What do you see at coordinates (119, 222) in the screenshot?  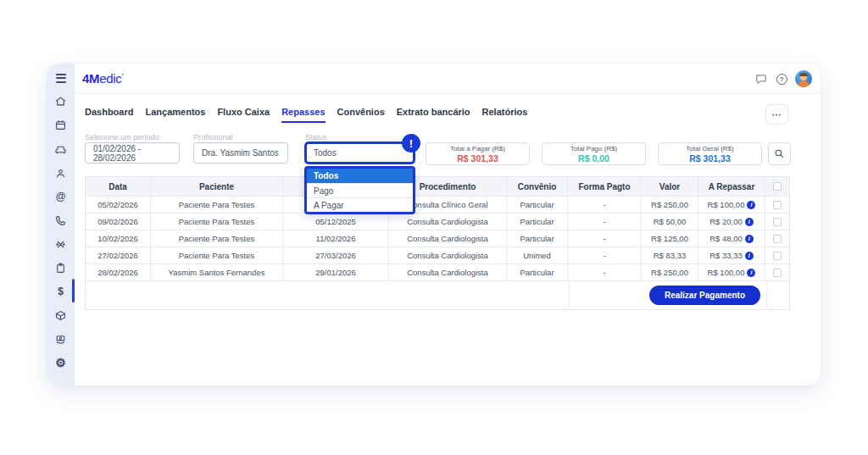 I see `cell-data: 09/02/2026` at bounding box center [119, 222].